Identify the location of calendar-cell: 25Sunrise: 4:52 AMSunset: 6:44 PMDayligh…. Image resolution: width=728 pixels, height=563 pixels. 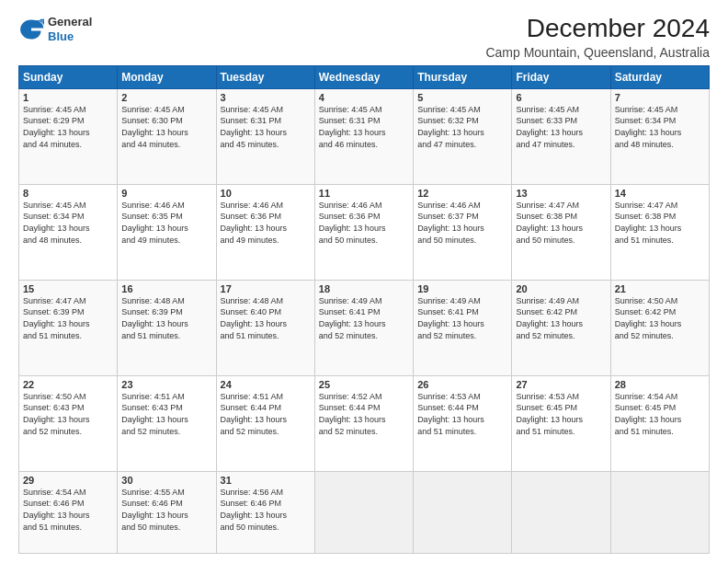
(364, 423).